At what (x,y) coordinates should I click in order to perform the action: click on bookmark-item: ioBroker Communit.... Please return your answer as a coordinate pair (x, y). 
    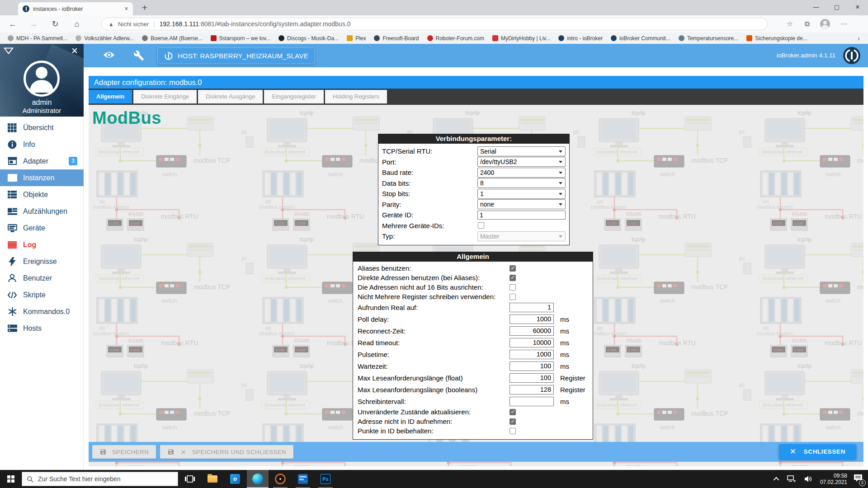
    Looking at the image, I should click on (641, 38).